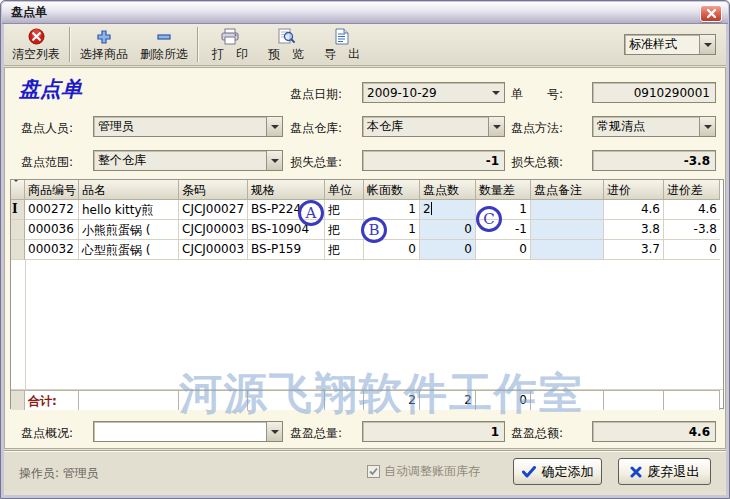 This screenshot has width=730, height=499. Describe the element at coordinates (634, 190) in the screenshot. I see `col-header-price: 进价` at that location.